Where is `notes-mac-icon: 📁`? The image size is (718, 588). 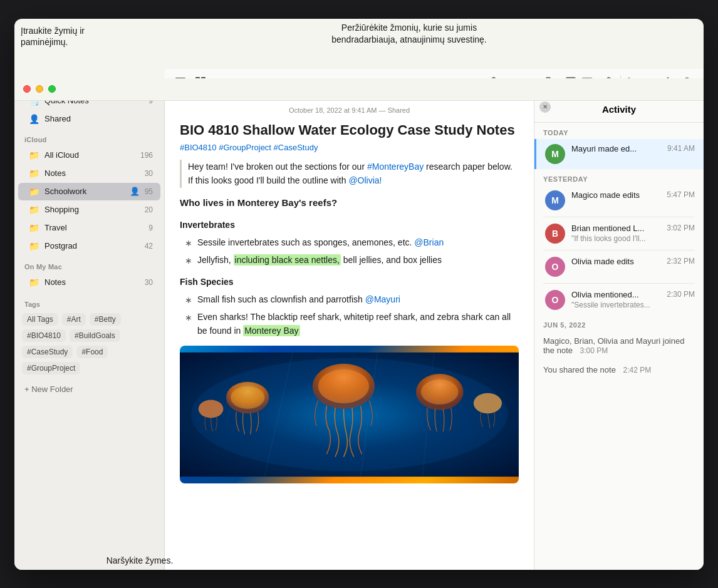
notes-mac-icon: 📁 is located at coordinates (34, 282).